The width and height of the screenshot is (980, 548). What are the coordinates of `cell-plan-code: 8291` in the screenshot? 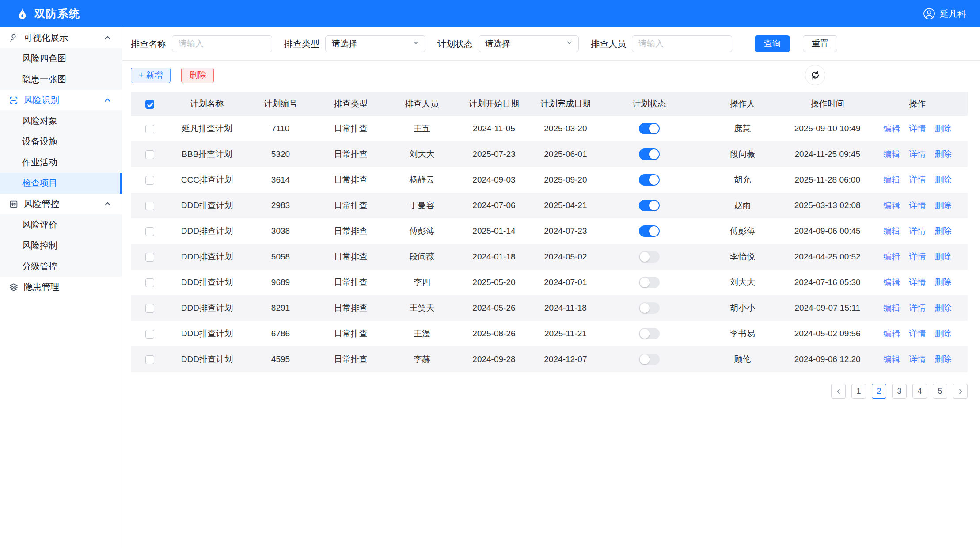 It's located at (280, 308).